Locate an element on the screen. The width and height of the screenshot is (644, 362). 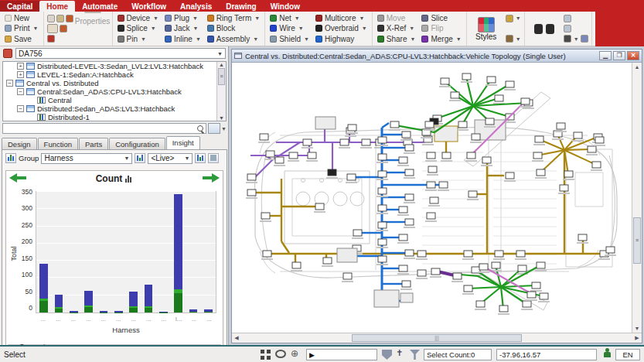
jack-button: Jack▼ is located at coordinates (182, 28).